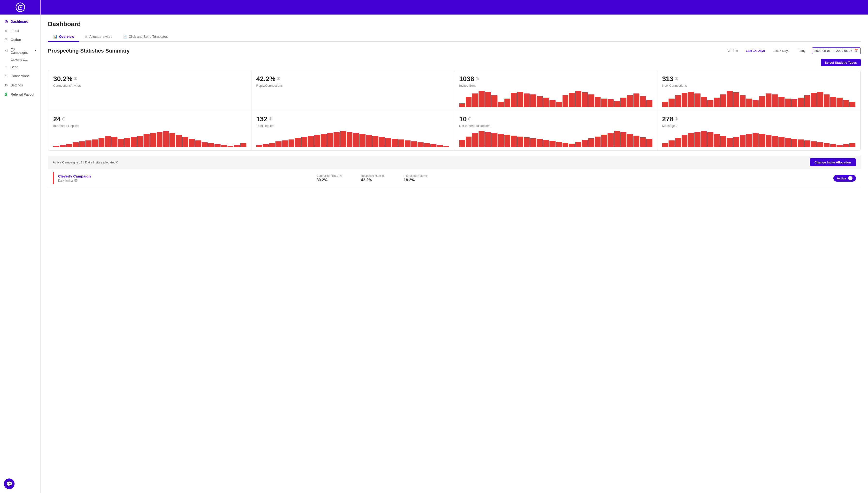 The height and width of the screenshot is (493, 868). Describe the element at coordinates (20, 40) in the screenshot. I see `sidebar-item-outbox: ⊞ Outbox` at that location.